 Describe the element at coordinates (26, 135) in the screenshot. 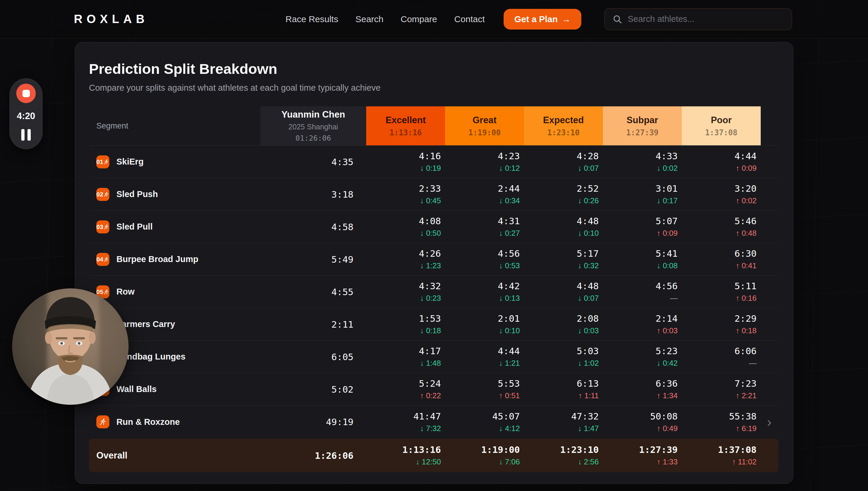

I see `pause-recording-button` at that location.